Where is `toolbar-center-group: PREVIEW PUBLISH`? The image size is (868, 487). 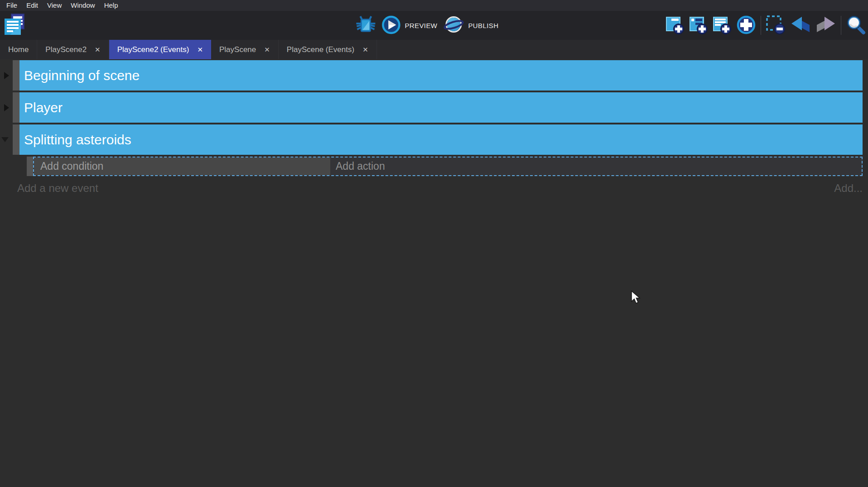 toolbar-center-group: PREVIEW PUBLISH is located at coordinates (427, 25).